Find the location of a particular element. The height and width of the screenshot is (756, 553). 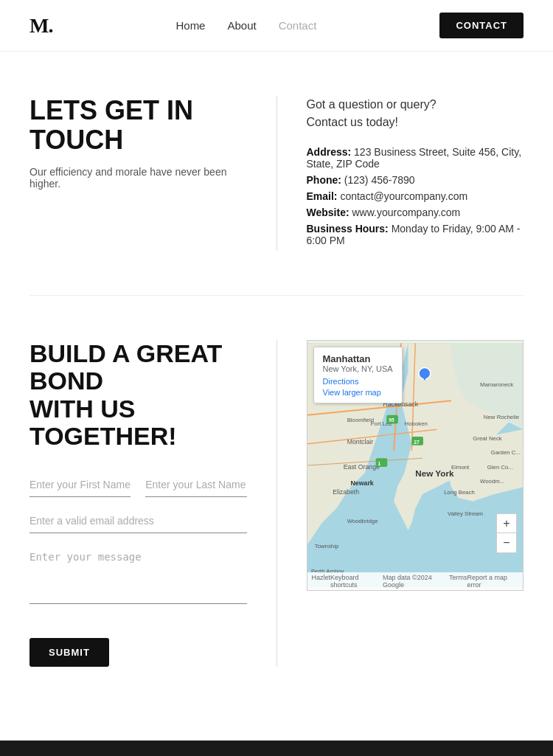

map-zoom-controls: + − is located at coordinates (507, 533).